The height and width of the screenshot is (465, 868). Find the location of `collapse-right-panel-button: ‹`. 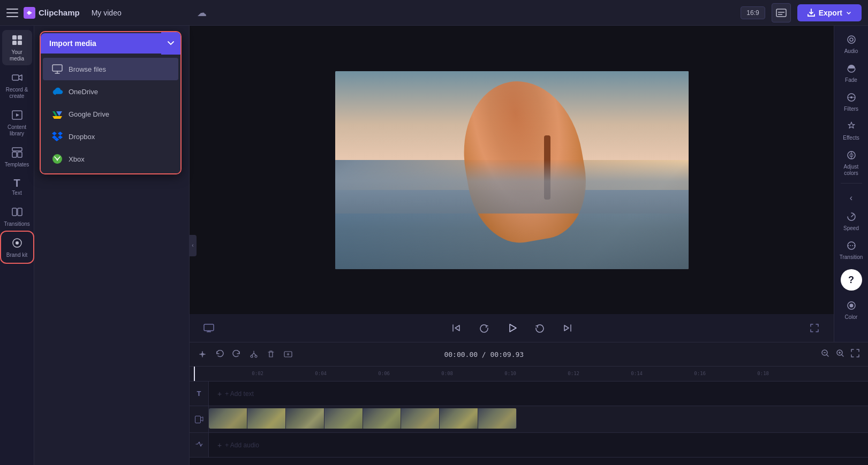

collapse-right-panel-button: ‹ is located at coordinates (851, 197).